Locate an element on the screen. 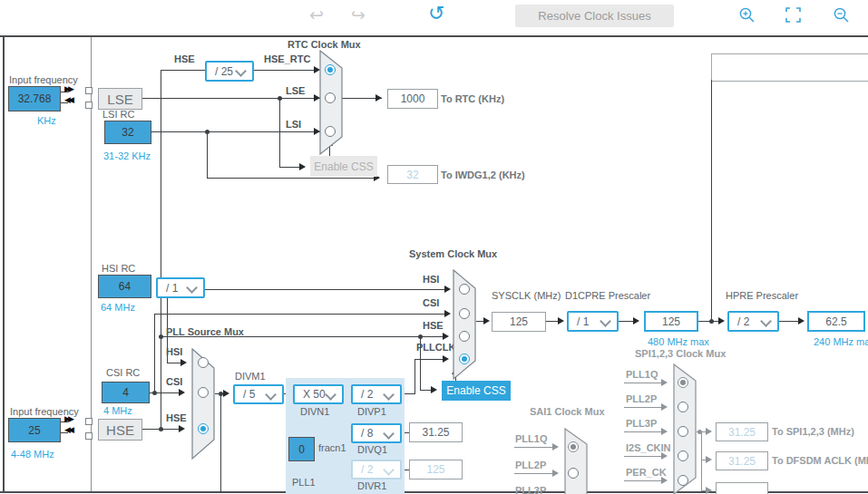  hpre-dropdown: / 2 is located at coordinates (753, 321).